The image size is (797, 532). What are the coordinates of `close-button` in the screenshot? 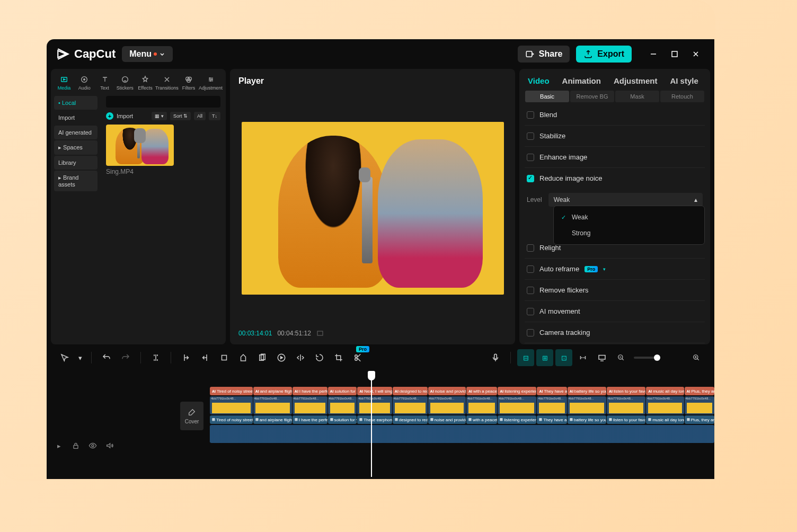 It's located at (696, 54).